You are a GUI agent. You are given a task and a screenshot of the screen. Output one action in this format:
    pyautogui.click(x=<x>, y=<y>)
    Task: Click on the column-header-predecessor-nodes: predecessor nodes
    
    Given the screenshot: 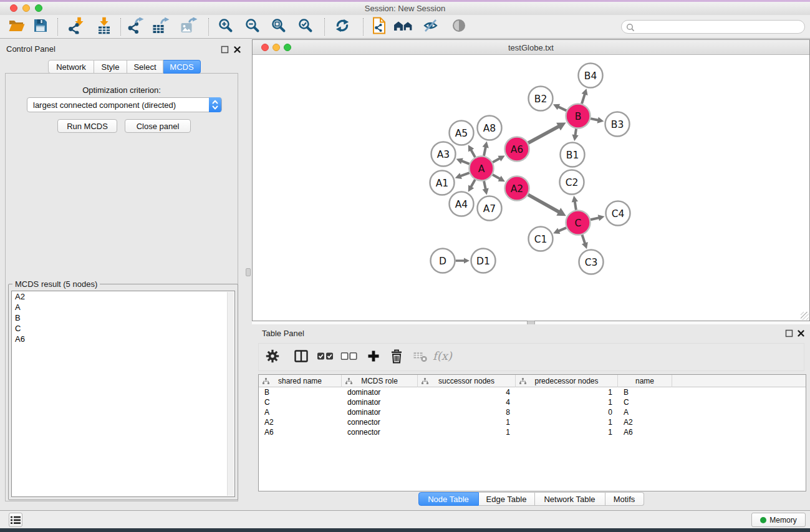 What is the action you would take?
    pyautogui.click(x=567, y=381)
    